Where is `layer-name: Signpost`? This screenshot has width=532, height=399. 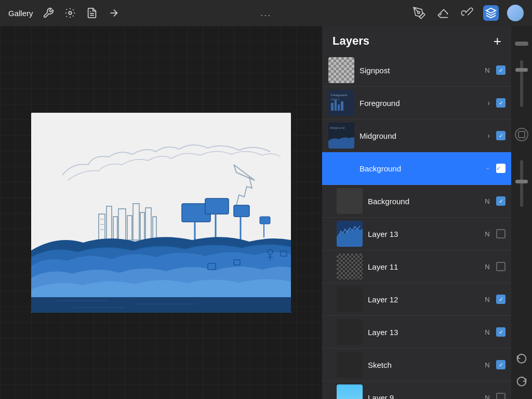 layer-name: Signpost is located at coordinates (419, 71).